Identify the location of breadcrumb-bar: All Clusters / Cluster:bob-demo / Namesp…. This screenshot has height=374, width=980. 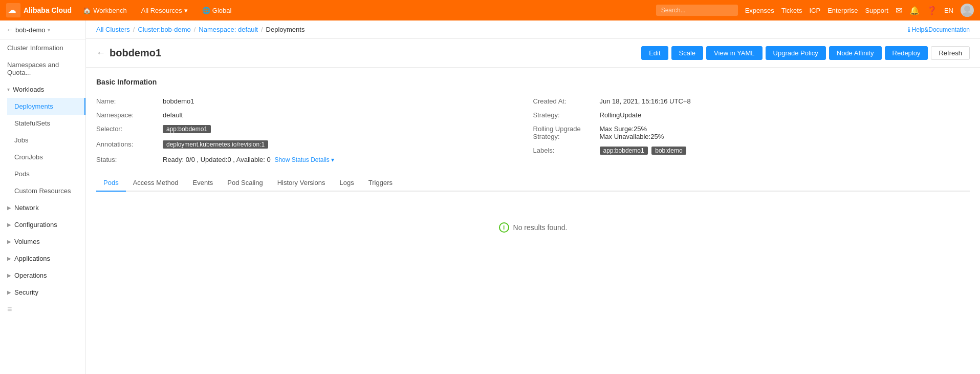
(533, 30).